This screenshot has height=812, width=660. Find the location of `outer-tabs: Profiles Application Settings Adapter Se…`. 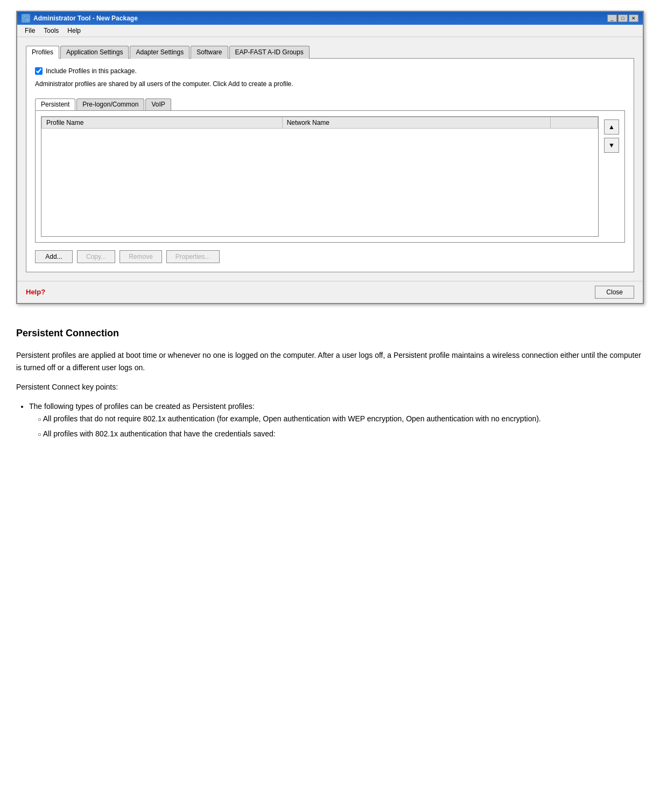

outer-tabs: Profiles Application Settings Adapter Se… is located at coordinates (330, 52).